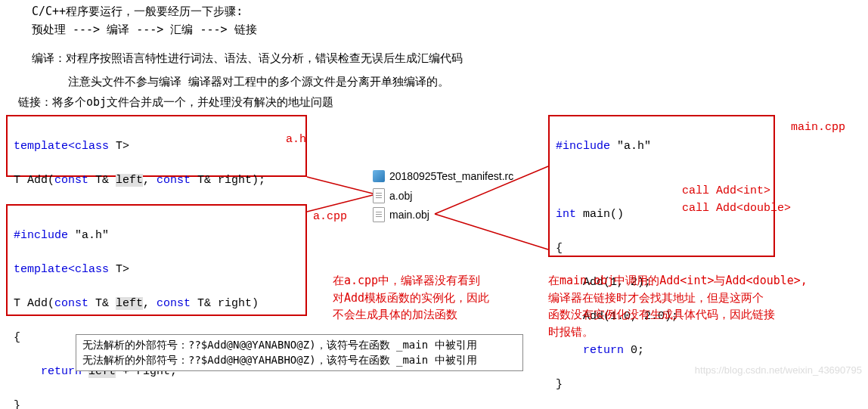  What do you see at coordinates (330, 216) in the screenshot?
I see `acpp-label: a.cpp` at bounding box center [330, 216].